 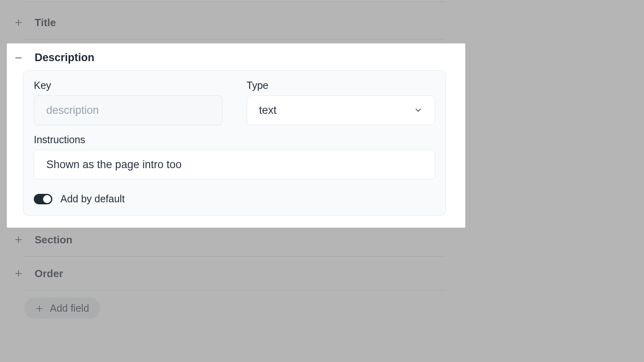 What do you see at coordinates (234, 140) in the screenshot?
I see `instructions-label: Instructions` at bounding box center [234, 140].